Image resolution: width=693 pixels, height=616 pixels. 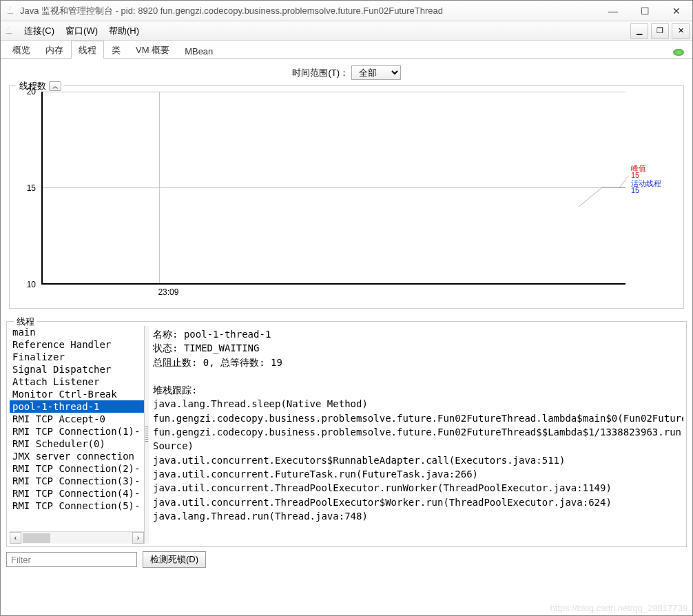 I want to click on stack-frame: java.util.concurrent.FutureTask.run(Futu…, so click(x=416, y=474).